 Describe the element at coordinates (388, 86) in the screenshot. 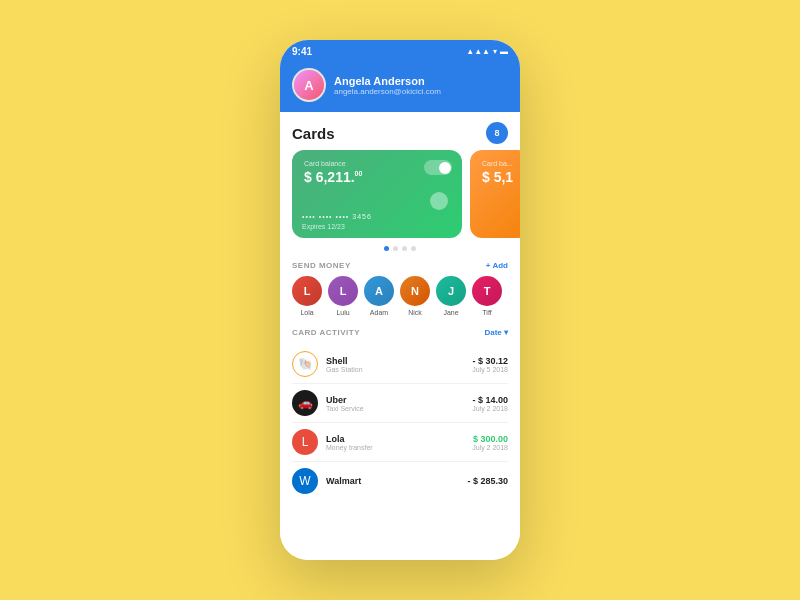

I see `header-info: Angela Anderson angela.anderson@okicici.…` at that location.